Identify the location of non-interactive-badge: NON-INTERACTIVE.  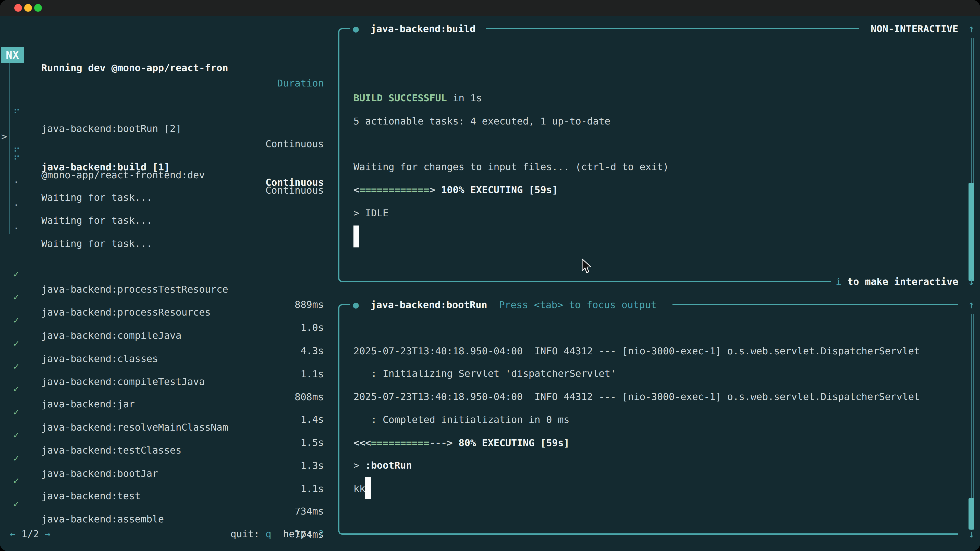
(915, 29).